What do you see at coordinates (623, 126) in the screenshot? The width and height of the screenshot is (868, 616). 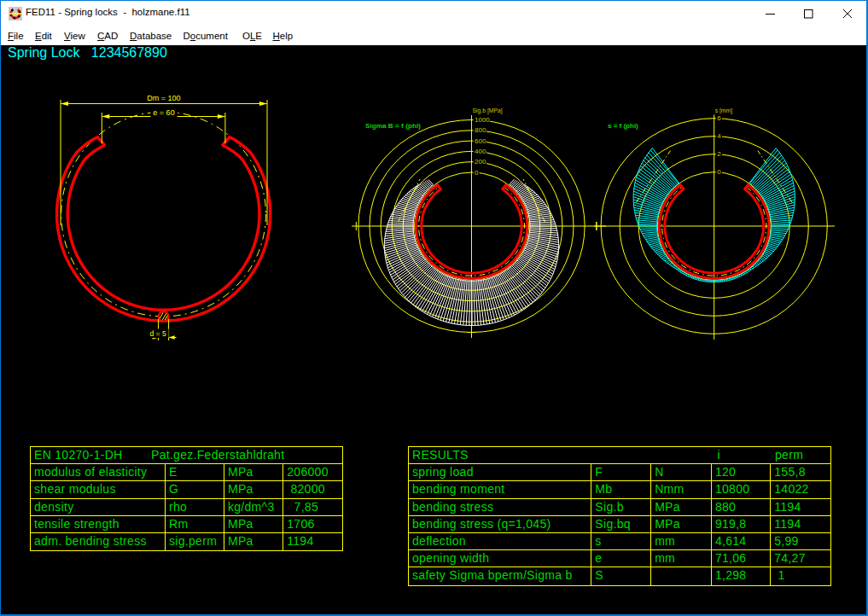 I see `svg-text: s = f (phi)` at bounding box center [623, 126].